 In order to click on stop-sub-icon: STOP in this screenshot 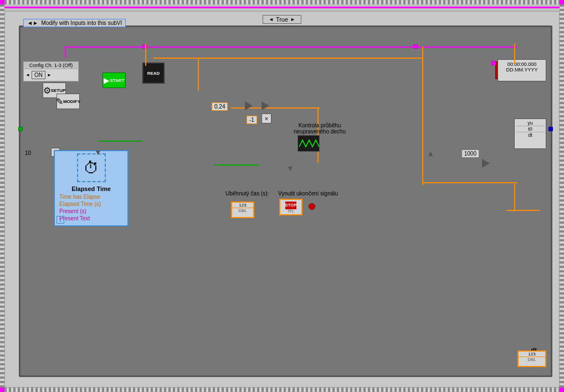, I will do `click(291, 205)`.